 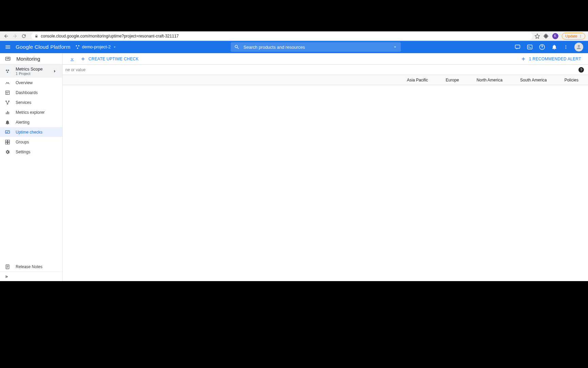 What do you see at coordinates (581, 70) in the screenshot?
I see `help-icon: ?` at bounding box center [581, 70].